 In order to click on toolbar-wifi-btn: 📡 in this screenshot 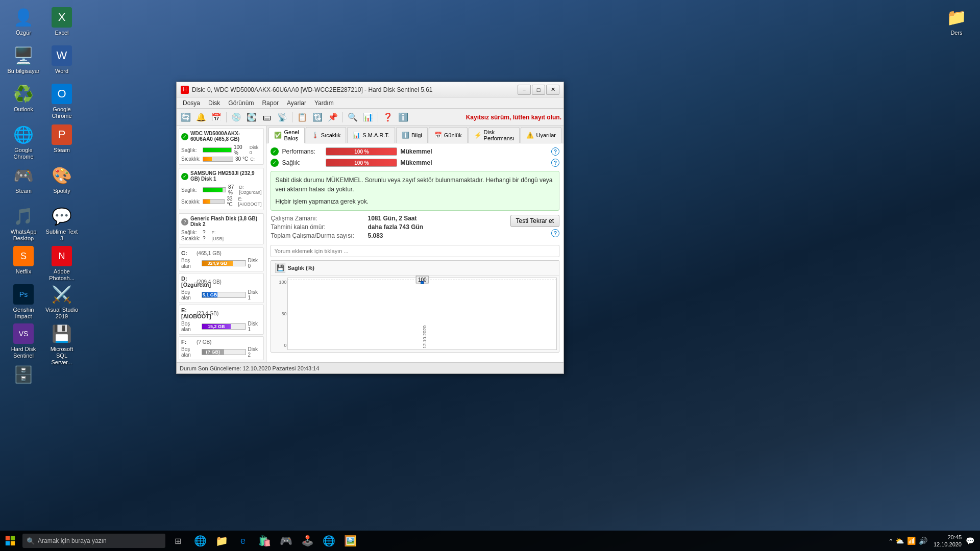, I will do `click(282, 117)`.